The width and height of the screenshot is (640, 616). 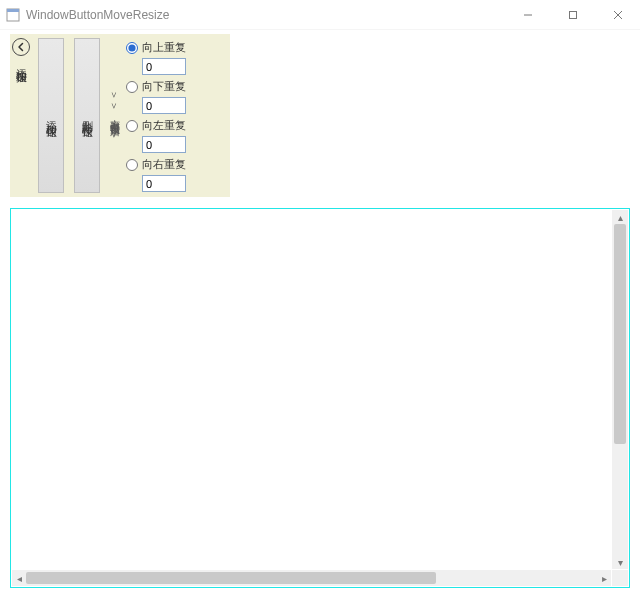 What do you see at coordinates (231, 578) in the screenshot?
I see `horizontal-scroll-thumb` at bounding box center [231, 578].